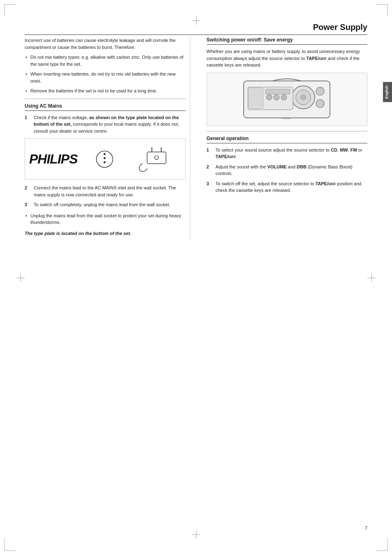 This screenshot has width=392, height=555. I want to click on general-step-3: 3 To switch off the set, adjust the sour…, so click(287, 187).